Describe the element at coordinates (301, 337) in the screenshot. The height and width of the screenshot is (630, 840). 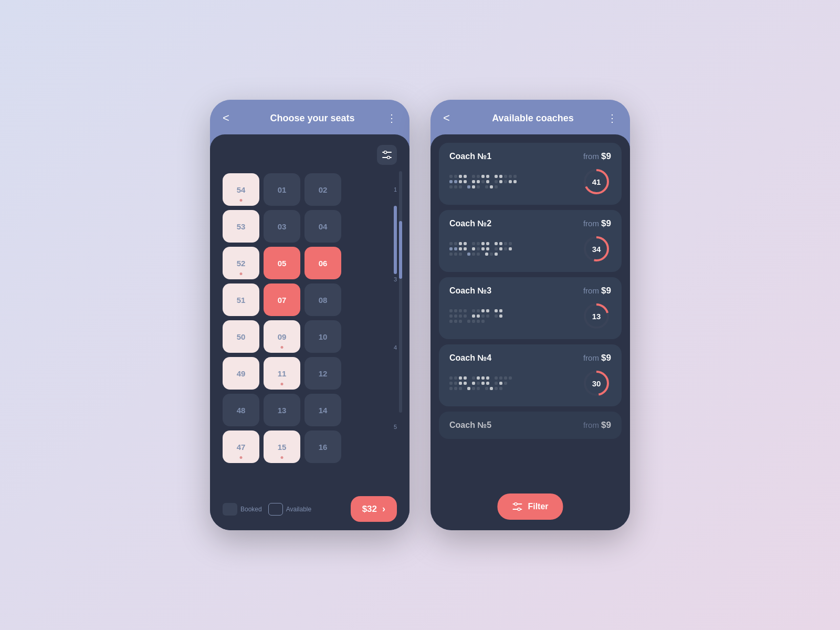
I see `seat-row-5: 50 09 10` at that location.